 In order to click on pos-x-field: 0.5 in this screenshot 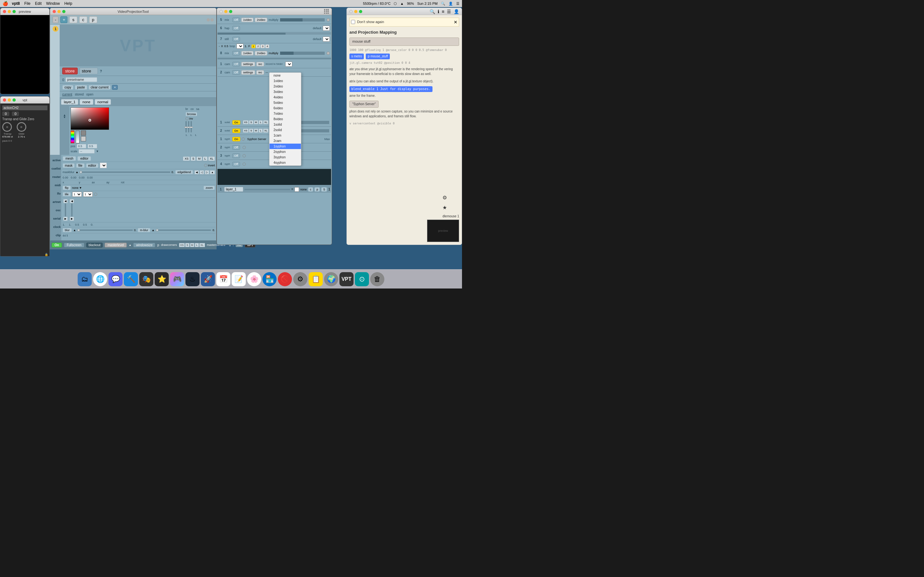, I will do `click(82, 146)`.